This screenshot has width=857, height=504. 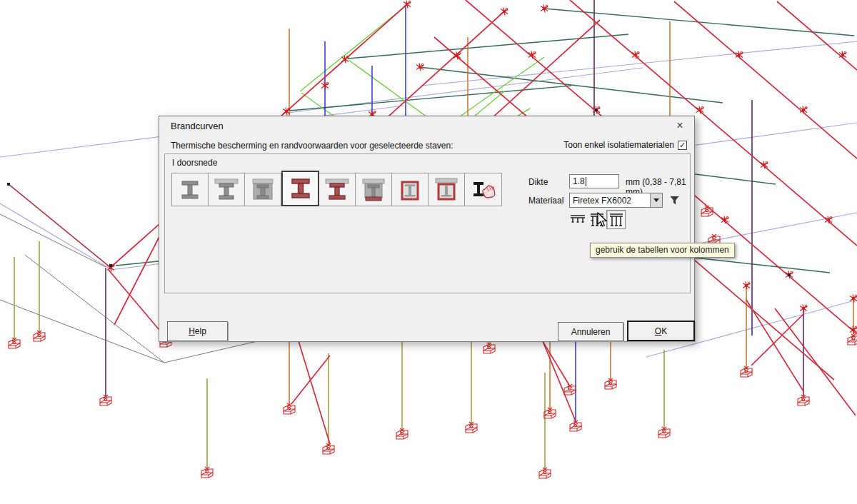 I want to click on protection-encased-slab-button, so click(x=263, y=190).